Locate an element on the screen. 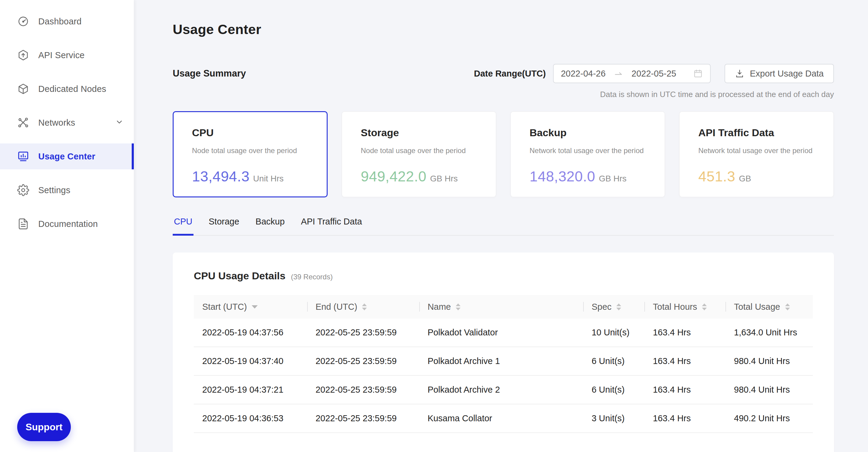 This screenshot has height=452, width=868. card-value: 13,494.3 is located at coordinates (221, 176).